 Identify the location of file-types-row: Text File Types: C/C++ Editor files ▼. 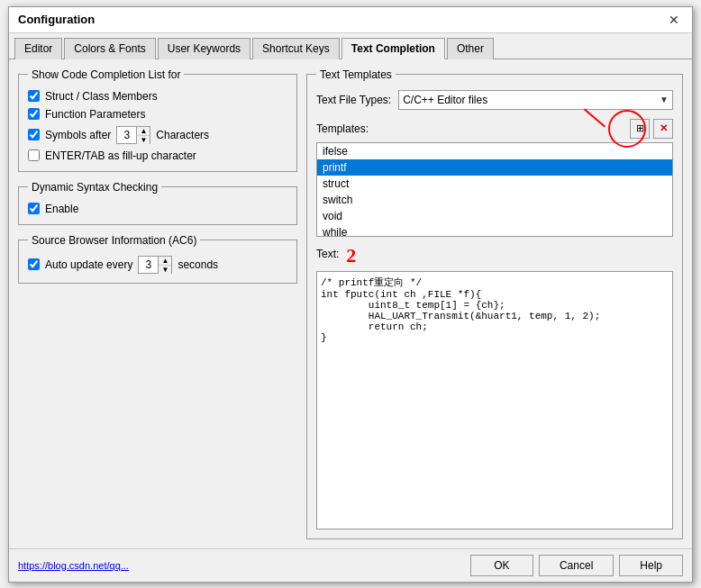
(495, 100).